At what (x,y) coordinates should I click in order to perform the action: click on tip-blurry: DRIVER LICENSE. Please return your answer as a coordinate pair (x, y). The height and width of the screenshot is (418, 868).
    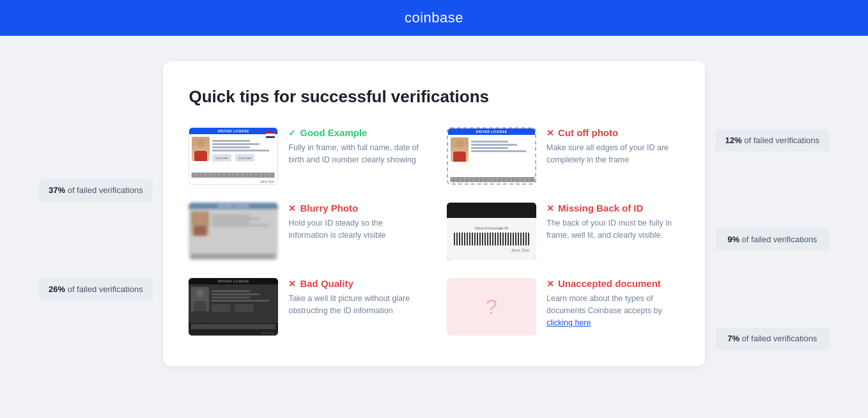
    Looking at the image, I should click on (305, 231).